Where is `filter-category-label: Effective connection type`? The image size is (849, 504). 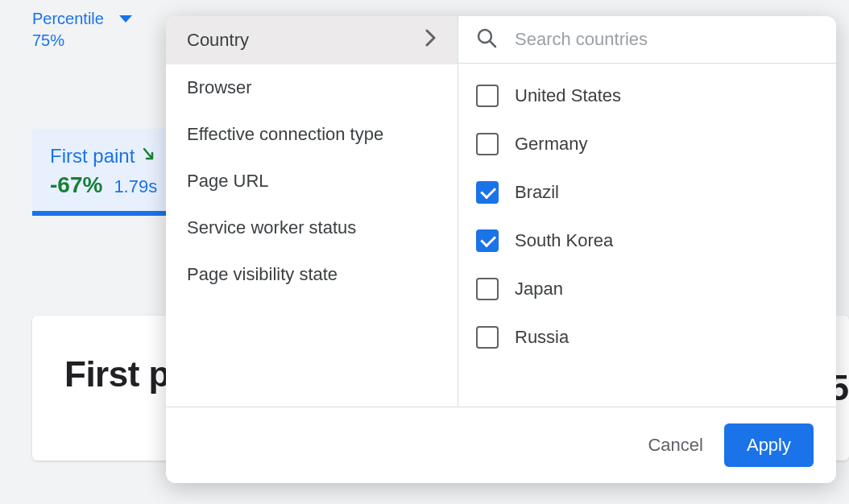 filter-category-label: Effective connection type is located at coordinates (285, 134).